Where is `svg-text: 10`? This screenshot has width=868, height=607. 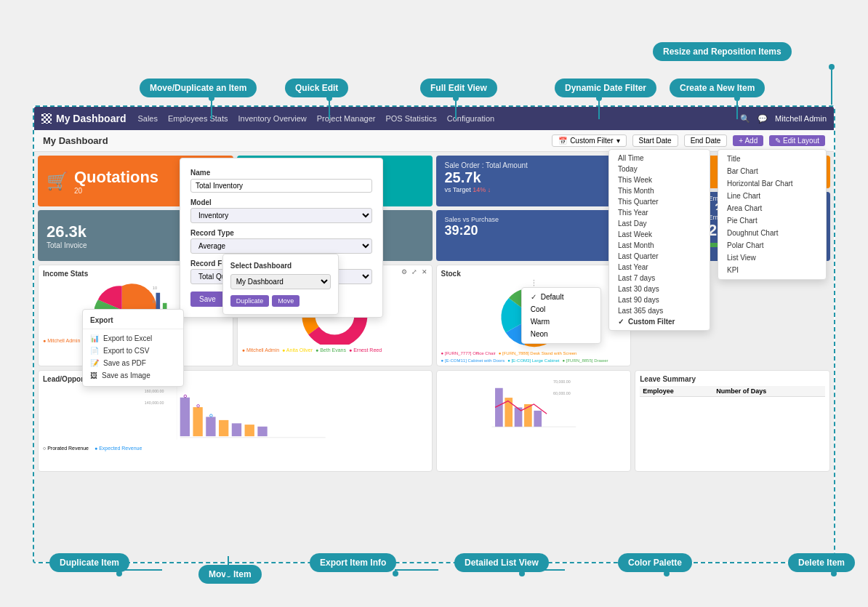 svg-text: 10 is located at coordinates (155, 288).